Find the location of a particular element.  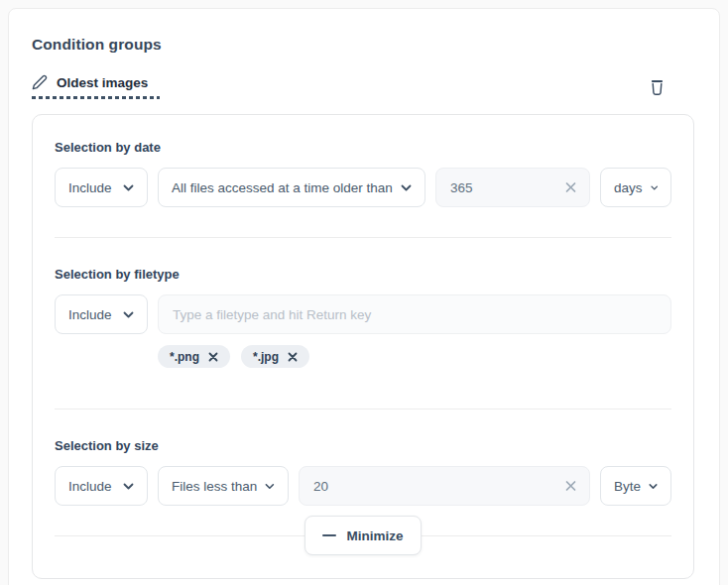

filetype-tag: *.jpg is located at coordinates (276, 357).